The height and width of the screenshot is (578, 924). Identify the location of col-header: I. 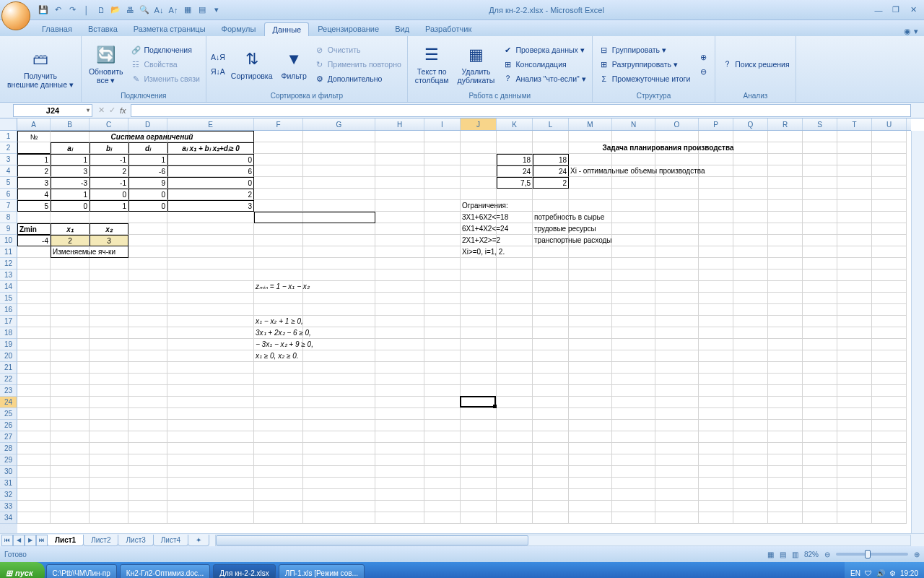
(443, 124).